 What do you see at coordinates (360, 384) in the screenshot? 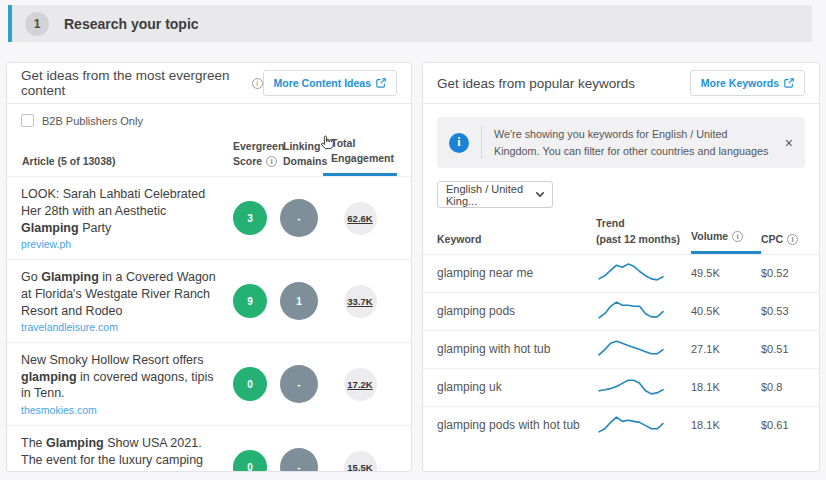
I see `total-engagement-badge: 17.2K` at bounding box center [360, 384].